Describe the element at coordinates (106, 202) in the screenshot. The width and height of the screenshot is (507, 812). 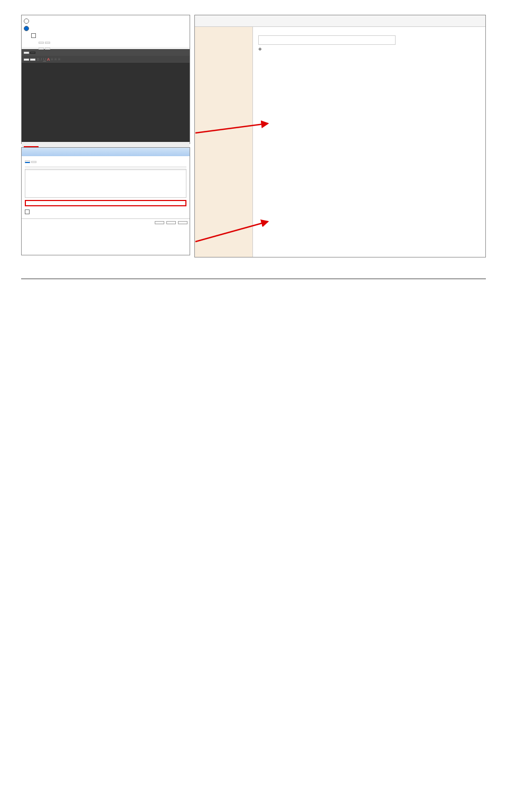
I see `screenshot-rules-dialog` at that location.